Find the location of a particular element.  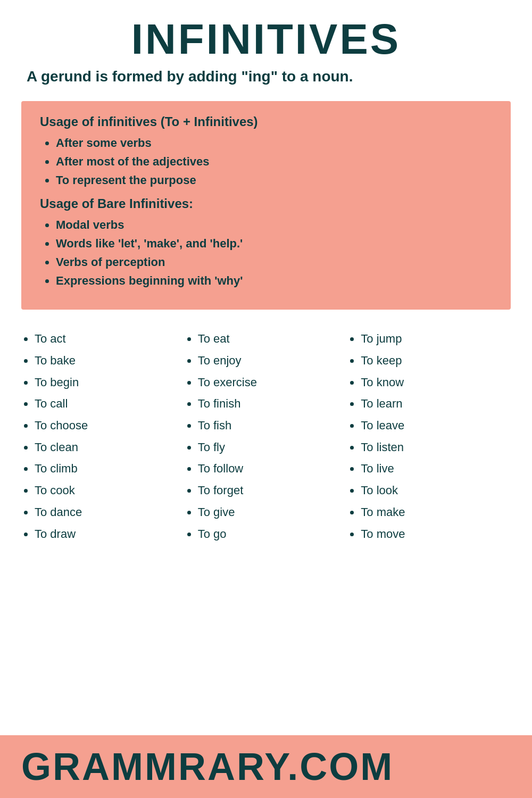

list-item: To bake is located at coordinates (110, 361).